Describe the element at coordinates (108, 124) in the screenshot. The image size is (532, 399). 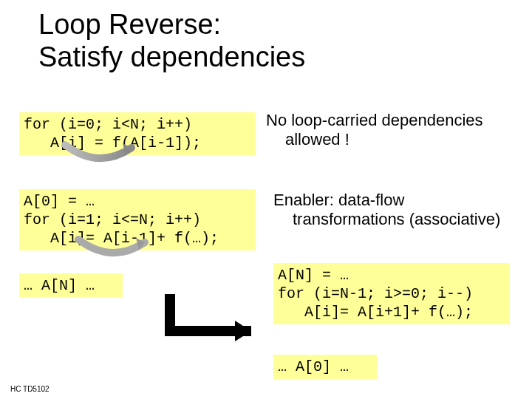
I see `code-line: for (i=0; i<N; i++)` at that location.